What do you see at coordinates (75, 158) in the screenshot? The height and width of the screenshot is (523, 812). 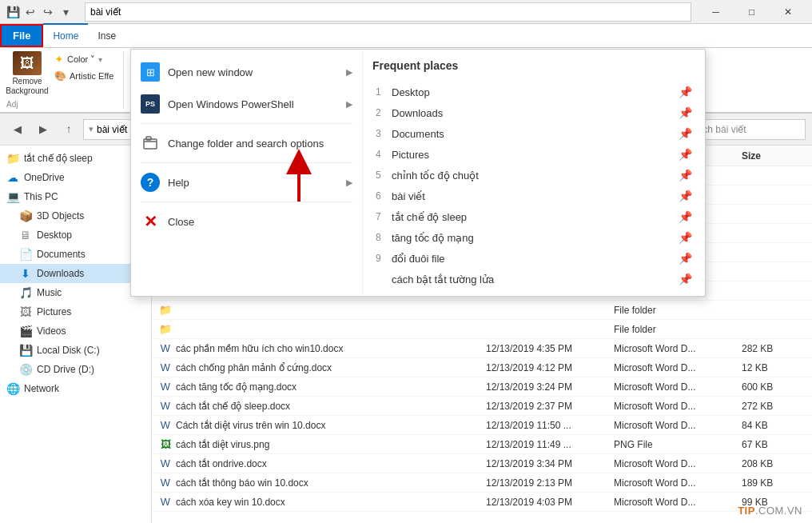 I see `sidebar-item-tat-che-do-sleep: 📁 tắt chế độ sleep` at bounding box center [75, 158].